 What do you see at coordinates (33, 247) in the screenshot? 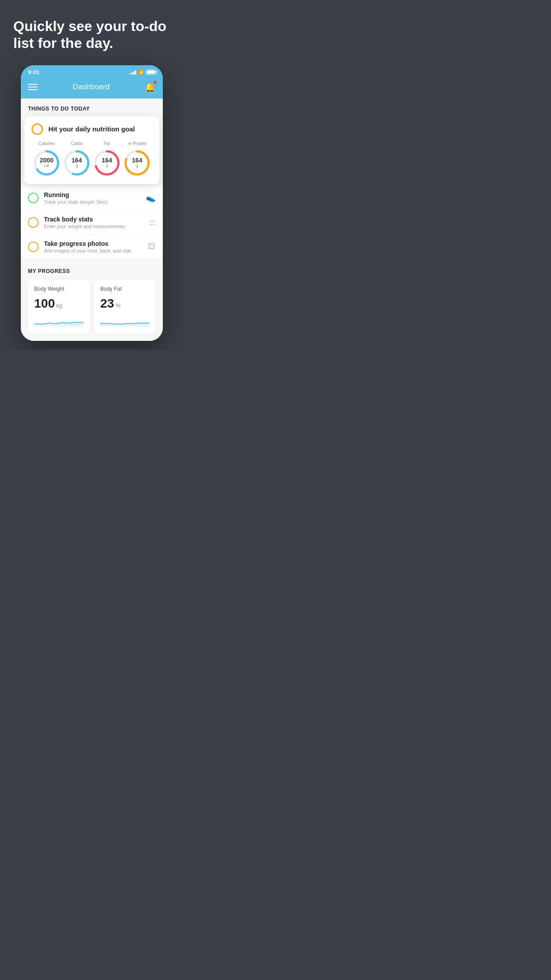
I see `todo-progress-photos-circle` at bounding box center [33, 247].